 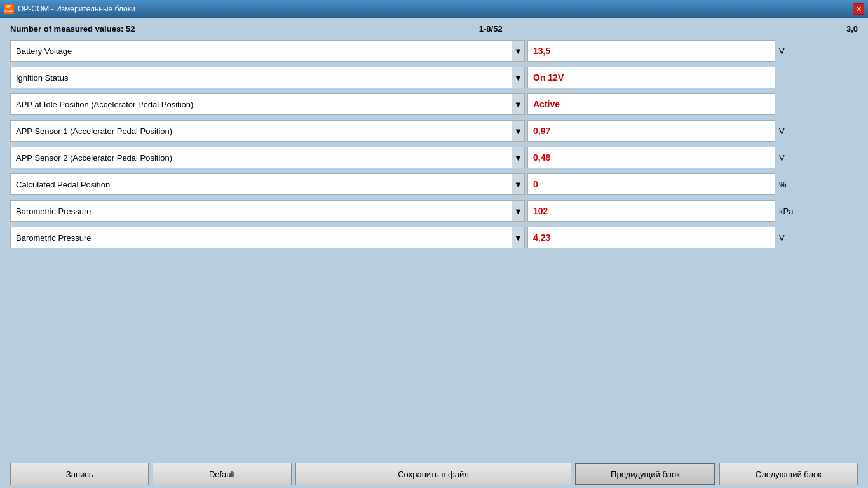 I want to click on measure-value-box-1: On 12V, so click(x=651, y=78).